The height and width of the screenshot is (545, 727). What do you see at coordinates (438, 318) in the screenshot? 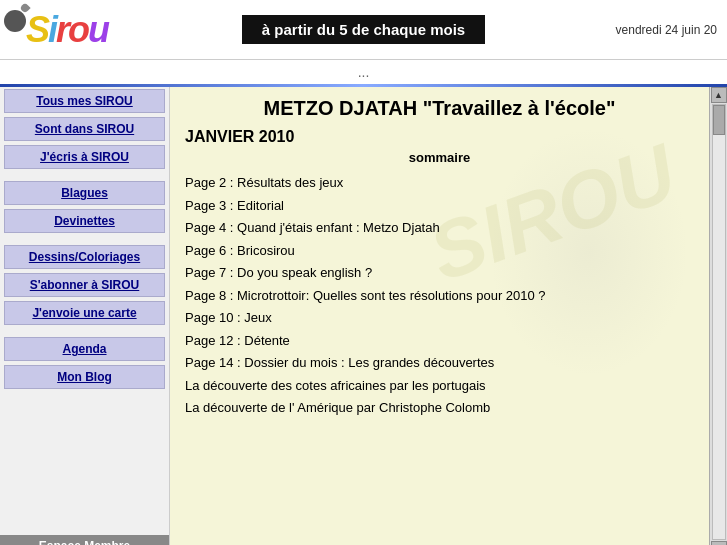
I see `list-item: Page 10 : Jeux` at bounding box center [438, 318].